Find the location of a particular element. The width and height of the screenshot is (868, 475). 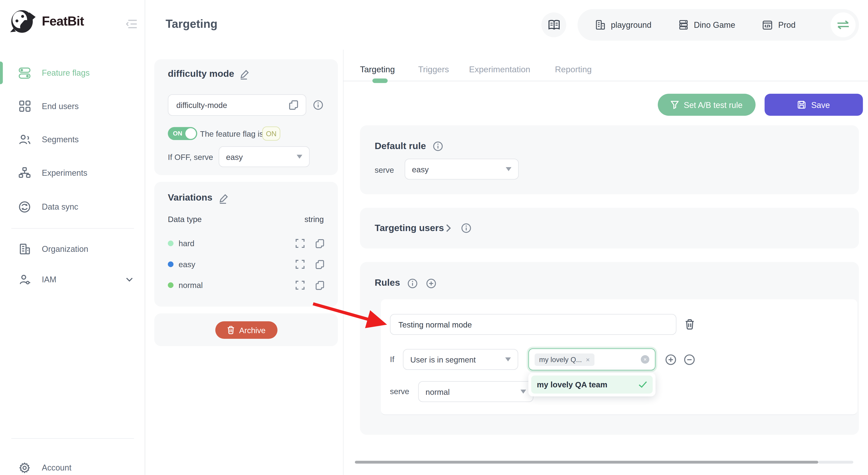

segments-icon is located at coordinates (25, 139).